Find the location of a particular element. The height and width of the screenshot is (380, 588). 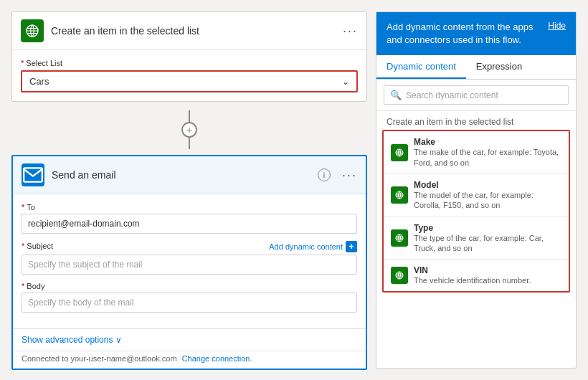

to-label: * To is located at coordinates (189, 207).